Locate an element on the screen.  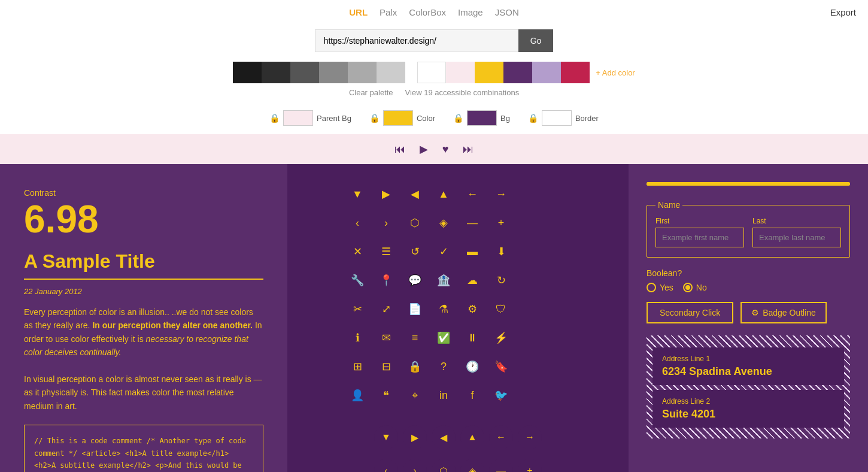
url-bar-section: Go is located at coordinates (434, 41).